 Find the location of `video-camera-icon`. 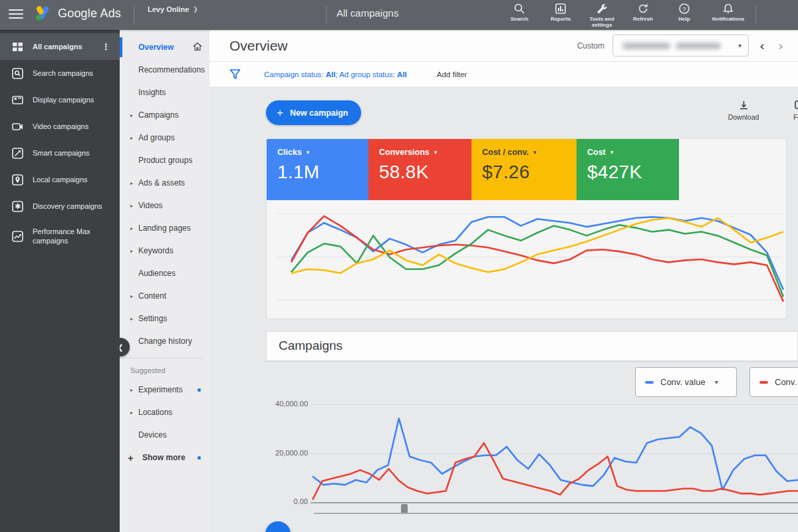

video-camera-icon is located at coordinates (17, 126).